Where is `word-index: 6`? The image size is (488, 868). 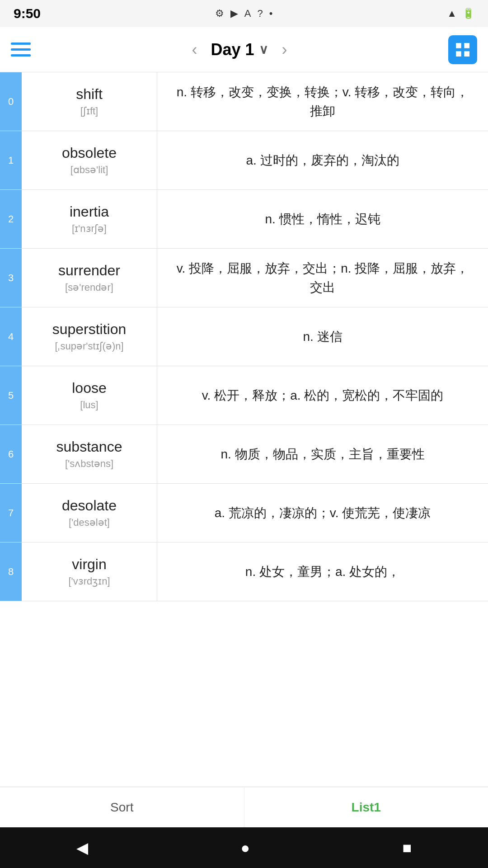
word-index: 6 is located at coordinates (11, 454).